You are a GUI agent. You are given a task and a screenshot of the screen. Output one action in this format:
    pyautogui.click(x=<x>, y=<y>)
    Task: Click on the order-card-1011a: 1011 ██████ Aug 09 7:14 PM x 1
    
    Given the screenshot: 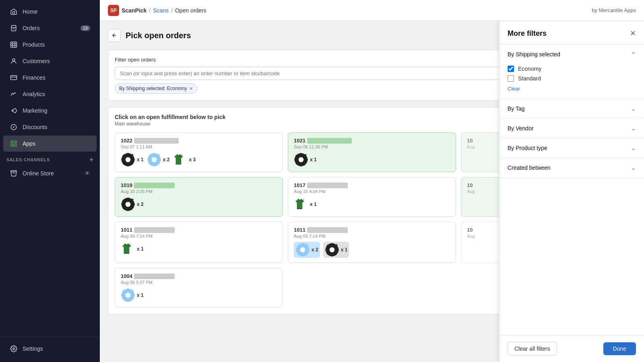 What is the action you would take?
    pyautogui.click(x=199, y=242)
    